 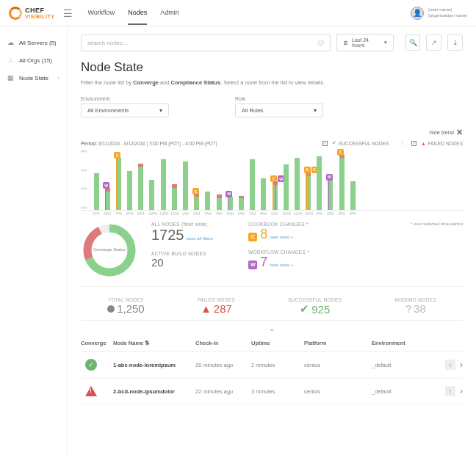 What do you see at coordinates (272, 254) in the screenshot?
I see `stats-row: Converge Status ALL NODES (fleet wide)17…` at bounding box center [272, 254].